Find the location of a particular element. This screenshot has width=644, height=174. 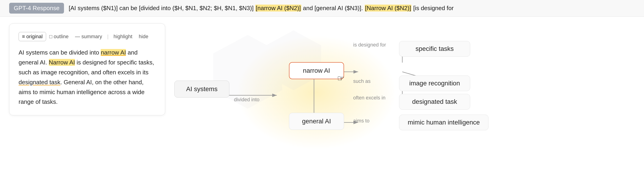

original-btn: ≡ original is located at coordinates (32, 37).